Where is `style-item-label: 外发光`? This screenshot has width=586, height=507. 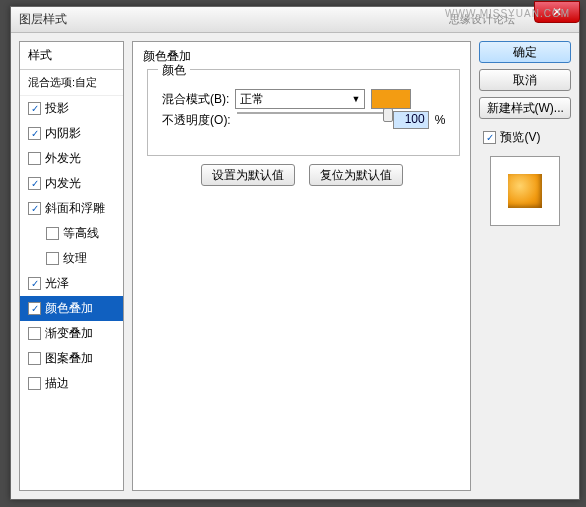 style-item-label: 外发光 is located at coordinates (63, 158).